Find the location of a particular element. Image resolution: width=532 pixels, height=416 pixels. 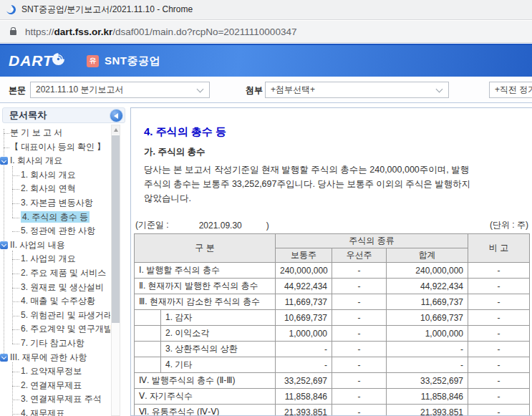

table-cell-label: Ⅰ. 발행할 주식의 총수 is located at coordinates (205, 271).